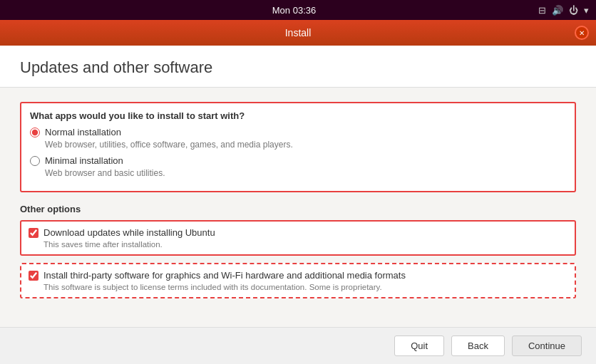 The height and width of the screenshot is (364, 596). I want to click on page-heading-section: Updates and other software, so click(298, 67).